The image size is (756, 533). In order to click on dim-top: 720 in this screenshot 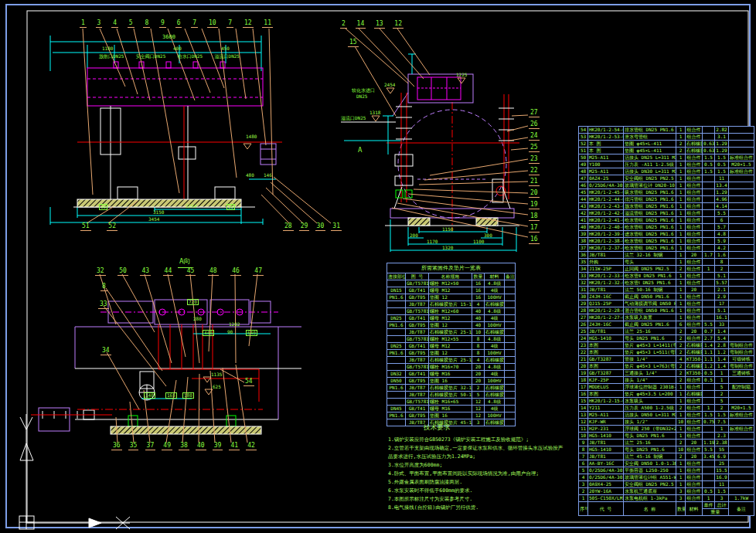, I will do `click(193, 302)`.